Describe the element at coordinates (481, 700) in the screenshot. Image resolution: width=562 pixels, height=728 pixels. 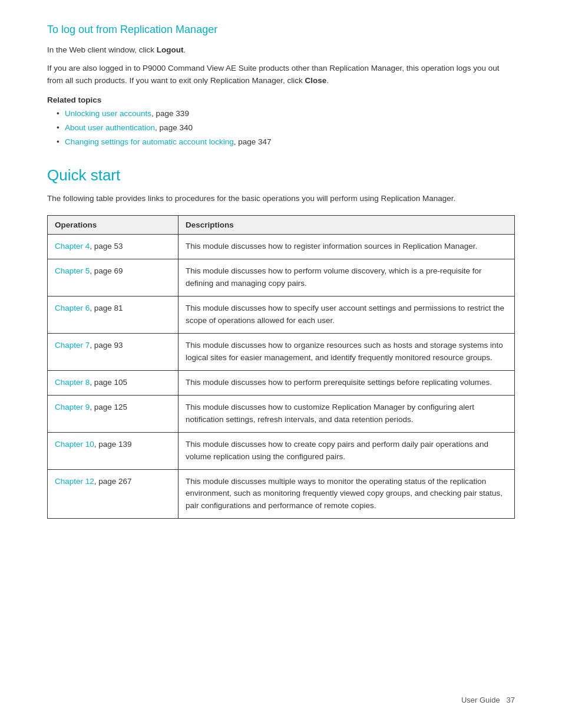
I see `footer-label: User Guide` at that location.